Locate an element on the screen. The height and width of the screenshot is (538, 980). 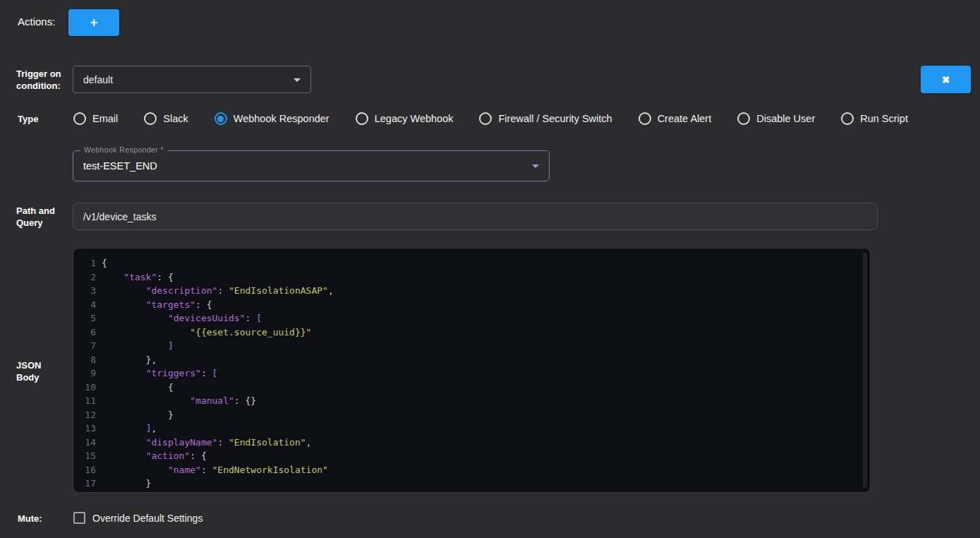
type-option-legacy-webhook: Legacy Webhook is located at coordinates (405, 119).